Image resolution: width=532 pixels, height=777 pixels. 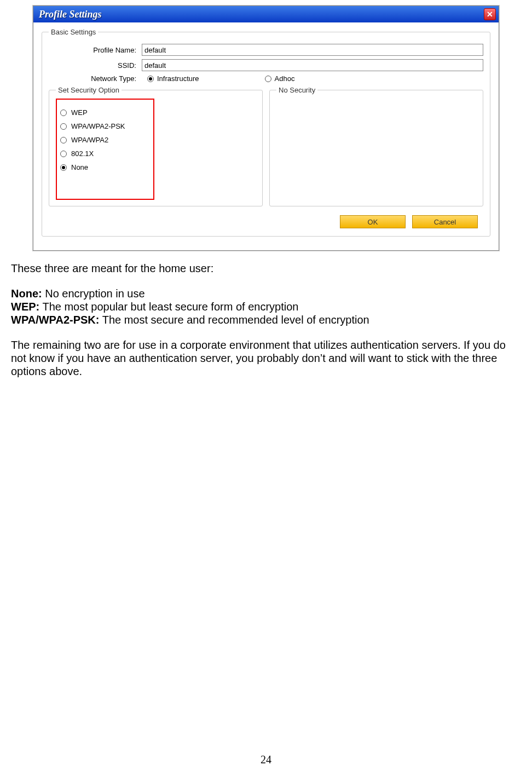 What do you see at coordinates (95, 66) in the screenshot?
I see `ssid-label: SSID:` at bounding box center [95, 66].